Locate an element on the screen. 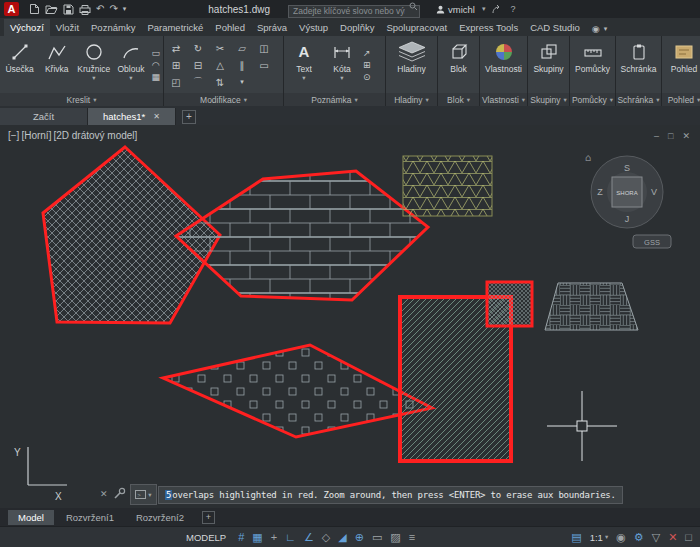 The height and width of the screenshot is (547, 700). circle-caret-icon: ▾ is located at coordinates (94, 78).